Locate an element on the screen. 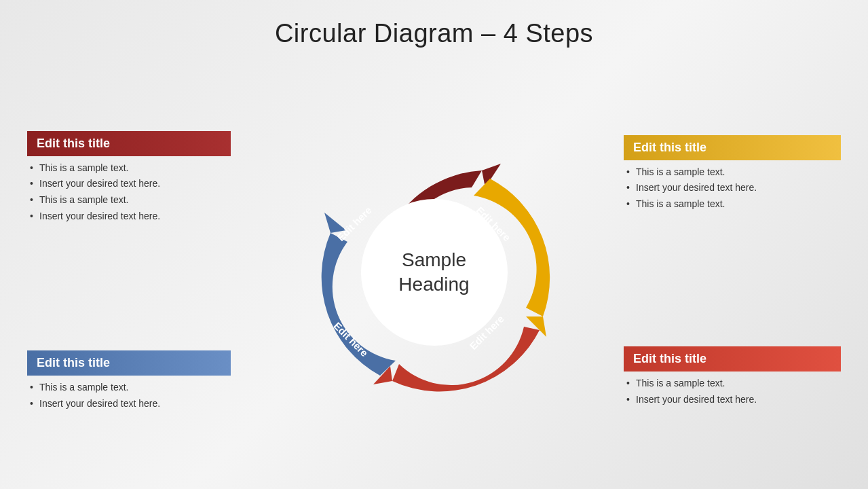 This screenshot has height=489, width=868. panel-top-right: Edit this title This is a sample text. I… is located at coordinates (732, 175).